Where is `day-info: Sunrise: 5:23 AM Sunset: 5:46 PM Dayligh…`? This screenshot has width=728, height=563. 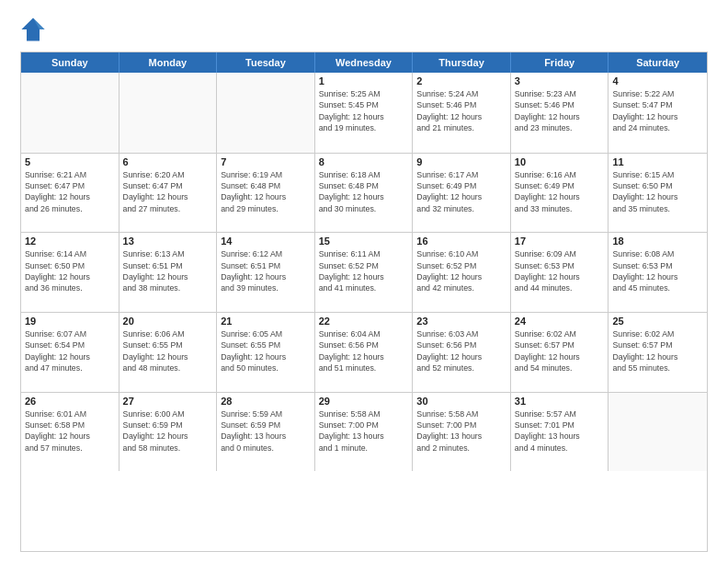
day-info: Sunrise: 5:23 AM Sunset: 5:46 PM Dayligh… is located at coordinates (560, 110).